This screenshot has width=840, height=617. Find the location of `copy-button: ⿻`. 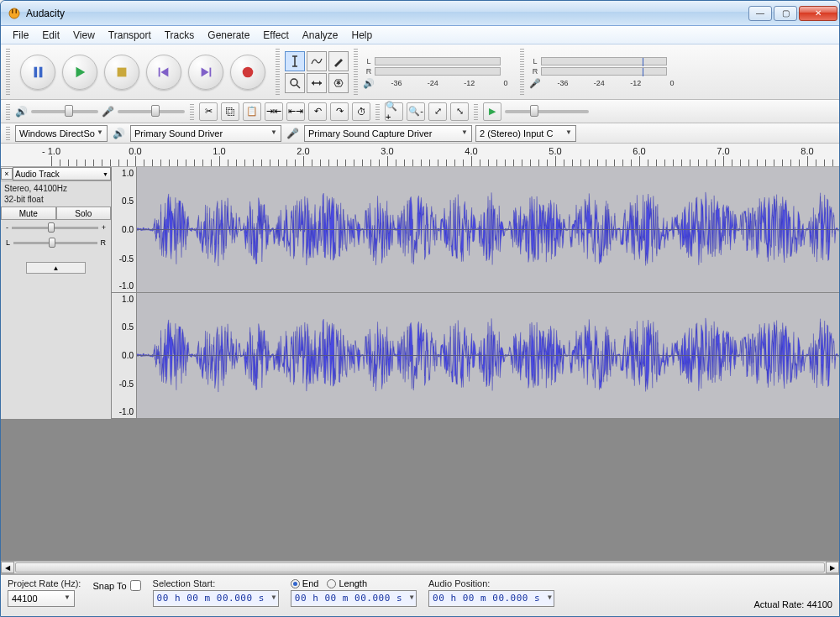

copy-button: ⿻ is located at coordinates (230, 112).